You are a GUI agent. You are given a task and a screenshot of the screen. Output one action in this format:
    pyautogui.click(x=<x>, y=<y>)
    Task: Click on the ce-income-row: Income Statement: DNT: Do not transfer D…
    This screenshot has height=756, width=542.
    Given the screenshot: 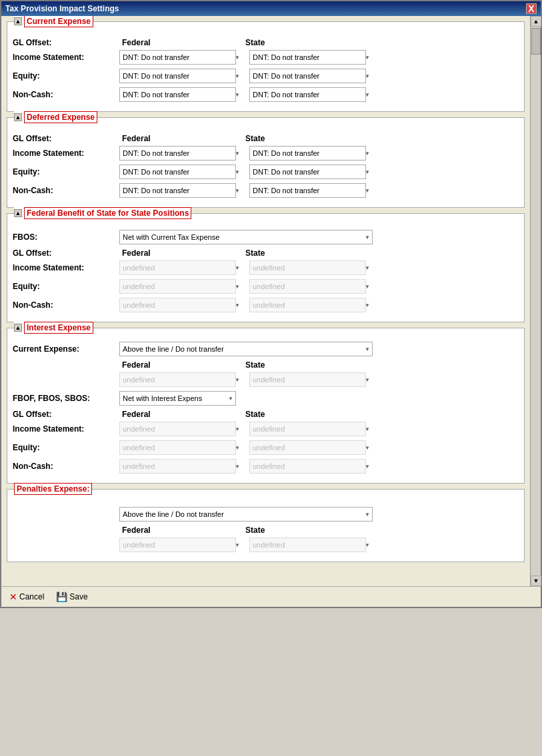 What is the action you would take?
    pyautogui.click(x=265, y=57)
    